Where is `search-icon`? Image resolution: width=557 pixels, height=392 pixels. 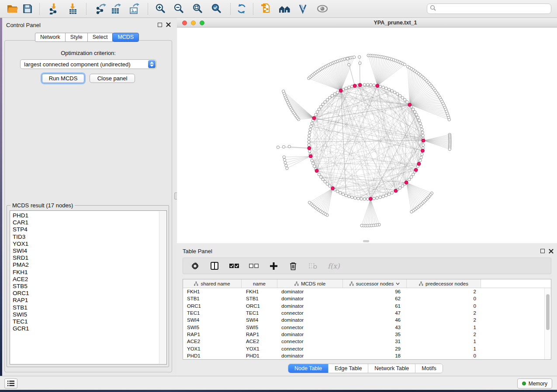
search-icon is located at coordinates (433, 9).